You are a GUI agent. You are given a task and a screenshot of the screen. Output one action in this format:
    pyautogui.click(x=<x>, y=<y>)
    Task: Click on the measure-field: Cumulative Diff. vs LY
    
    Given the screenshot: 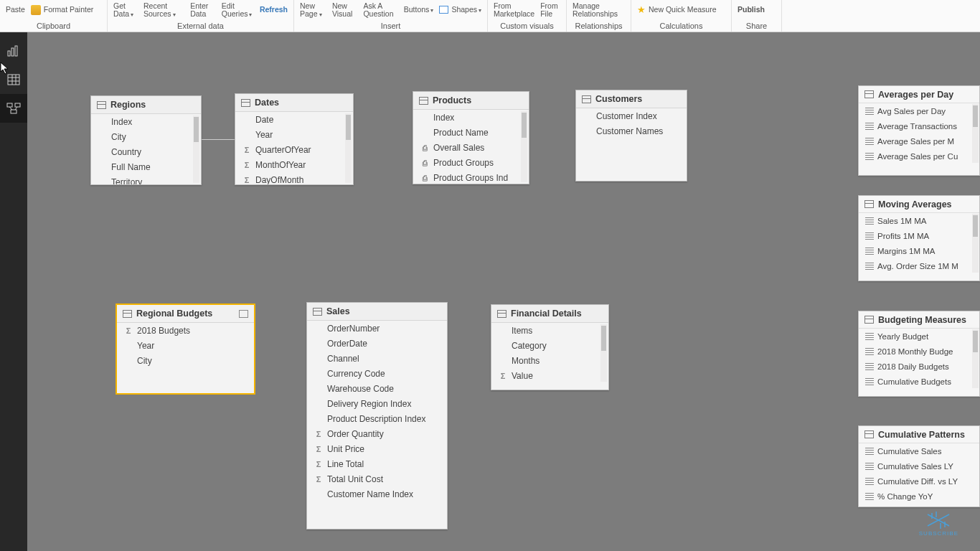 What is the action you would take?
    pyautogui.click(x=919, y=481)
    